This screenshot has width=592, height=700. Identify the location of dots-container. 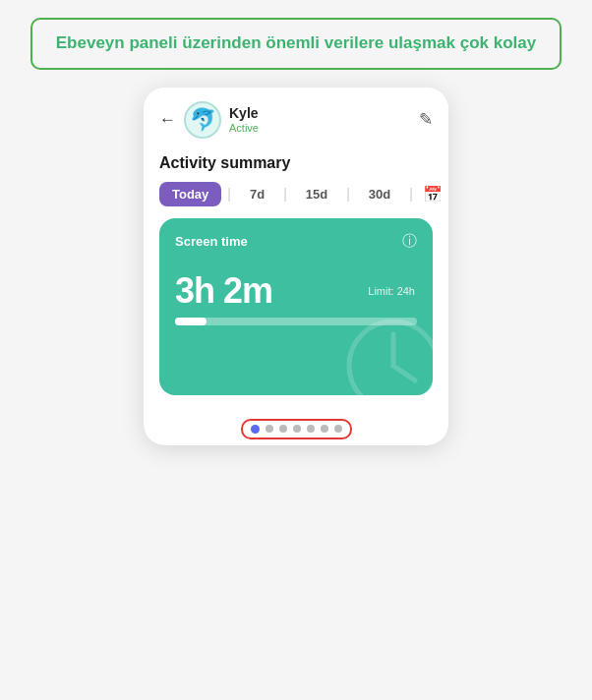
(297, 429).